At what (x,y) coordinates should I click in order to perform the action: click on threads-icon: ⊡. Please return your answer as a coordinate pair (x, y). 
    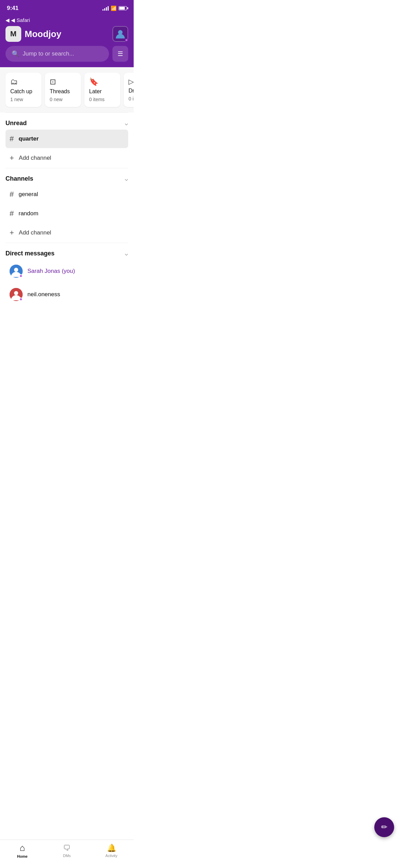
    Looking at the image, I should click on (63, 82).